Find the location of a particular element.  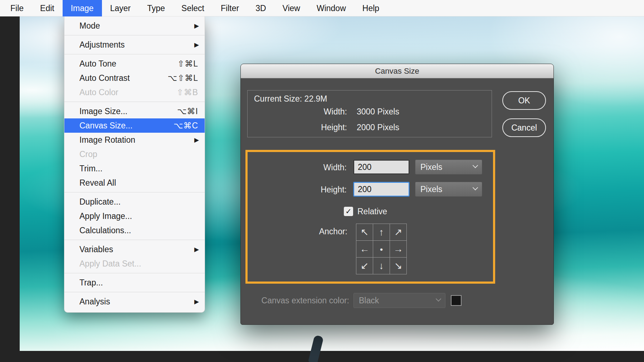

menu-item-label: Adjustments is located at coordinates (137, 45).